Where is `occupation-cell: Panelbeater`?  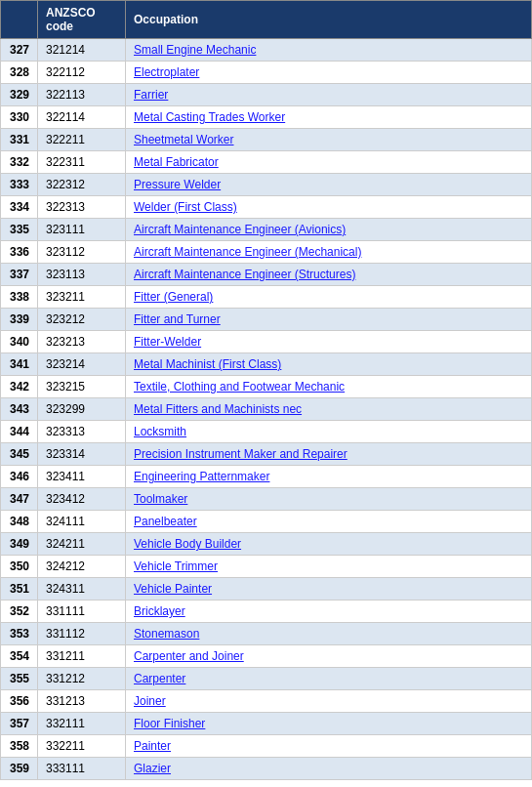
occupation-cell: Panelbeater is located at coordinates (329, 521).